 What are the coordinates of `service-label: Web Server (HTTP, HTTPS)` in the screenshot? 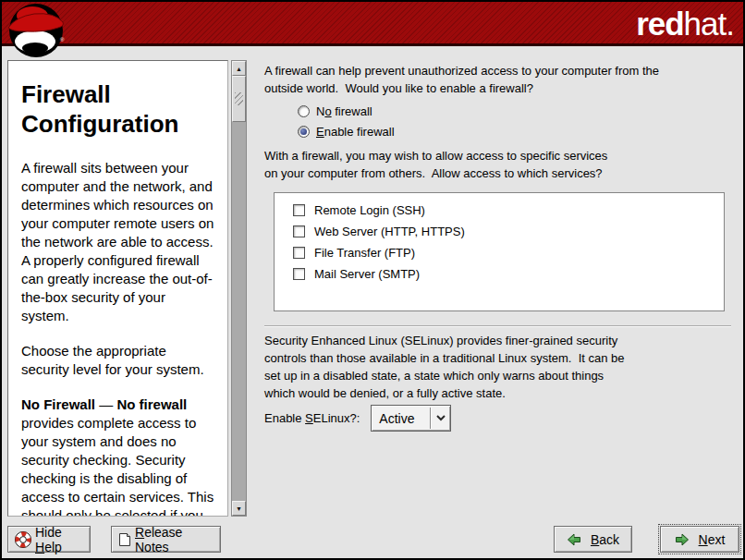 It's located at (390, 231).